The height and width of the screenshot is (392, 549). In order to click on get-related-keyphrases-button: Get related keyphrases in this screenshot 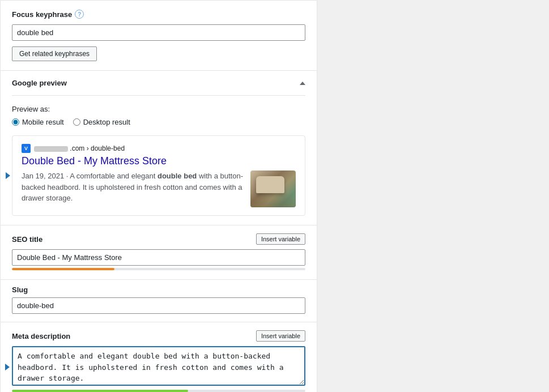, I will do `click(54, 54)`.